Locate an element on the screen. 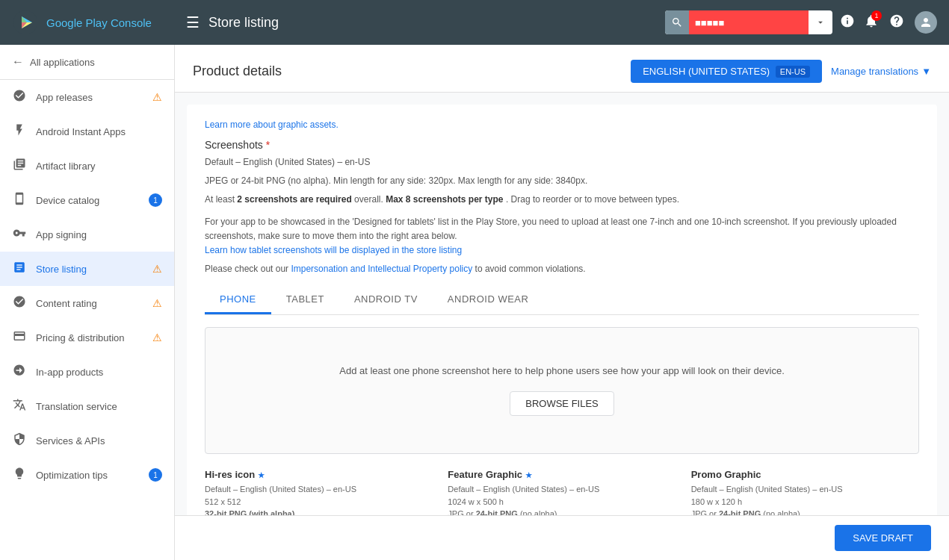 This screenshot has height=560, width=949. tablet-note: For your app to be showcased in the 'Des… is located at coordinates (562, 237).